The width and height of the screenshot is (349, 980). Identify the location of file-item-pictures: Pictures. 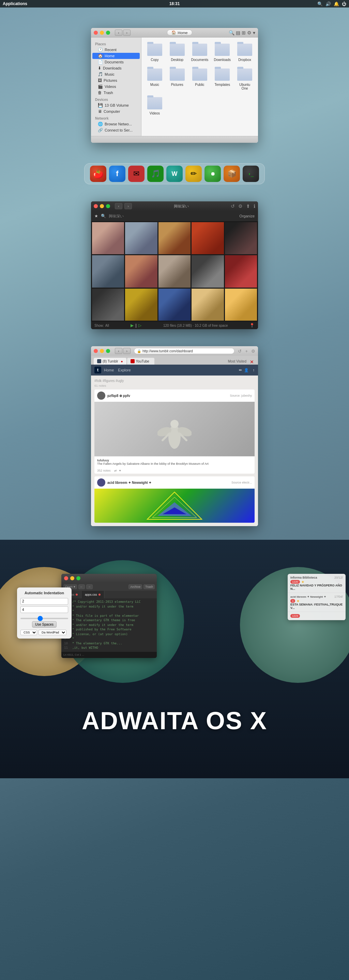
(177, 79).